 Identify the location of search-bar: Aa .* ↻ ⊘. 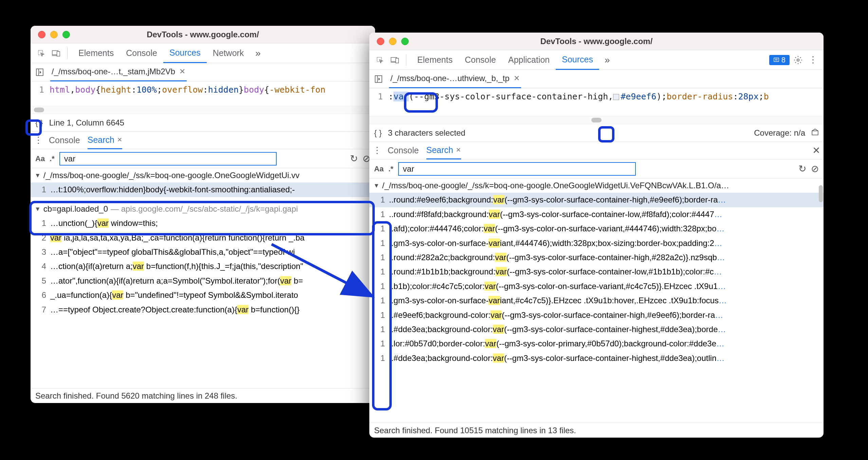
(596, 169).